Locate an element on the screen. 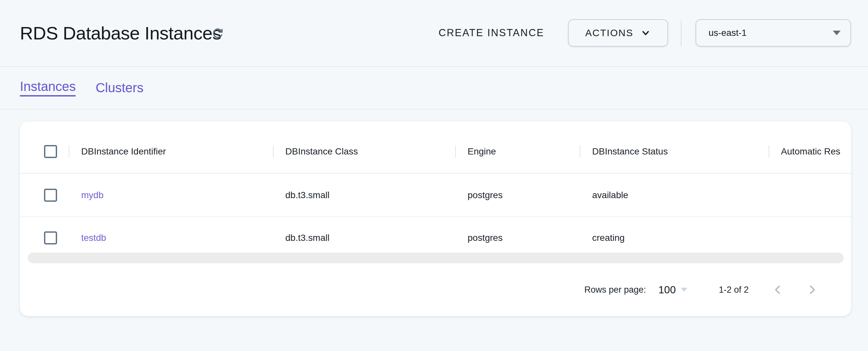 This screenshot has height=351, width=868. table-row: mydb db.t3.small postgres available is located at coordinates (435, 195).